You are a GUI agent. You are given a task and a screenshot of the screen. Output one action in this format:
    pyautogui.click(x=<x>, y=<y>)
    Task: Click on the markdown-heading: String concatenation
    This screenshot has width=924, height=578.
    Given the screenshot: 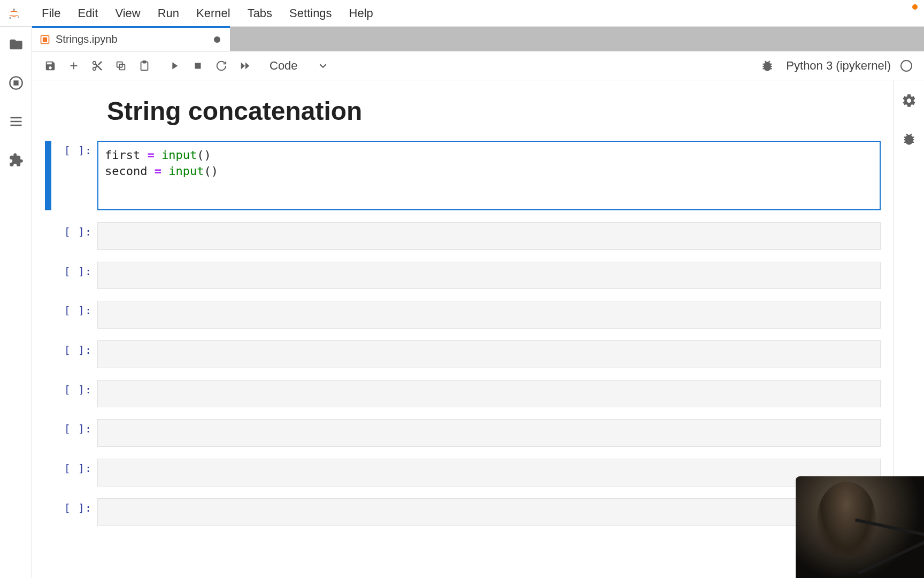 What is the action you would take?
    pyautogui.click(x=494, y=111)
    